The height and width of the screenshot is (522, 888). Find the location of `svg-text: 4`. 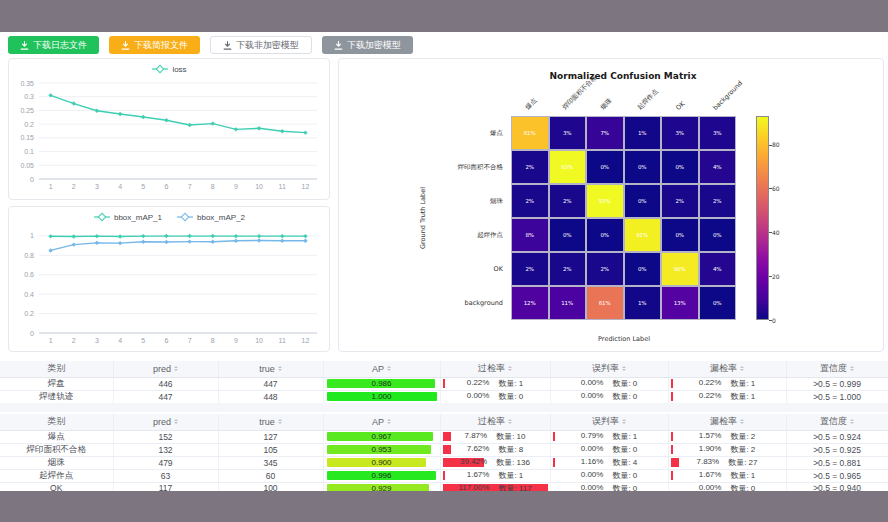

svg-text: 4 is located at coordinates (120, 186).